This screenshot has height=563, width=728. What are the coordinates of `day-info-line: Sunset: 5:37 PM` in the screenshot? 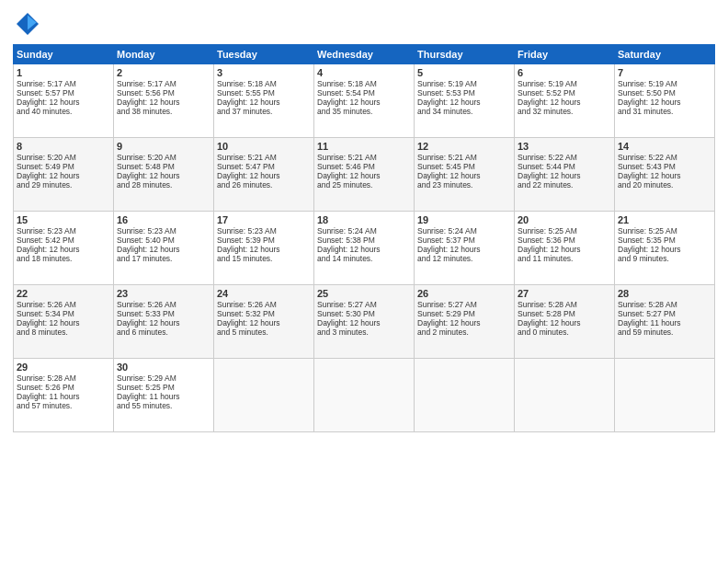 It's located at (464, 240).